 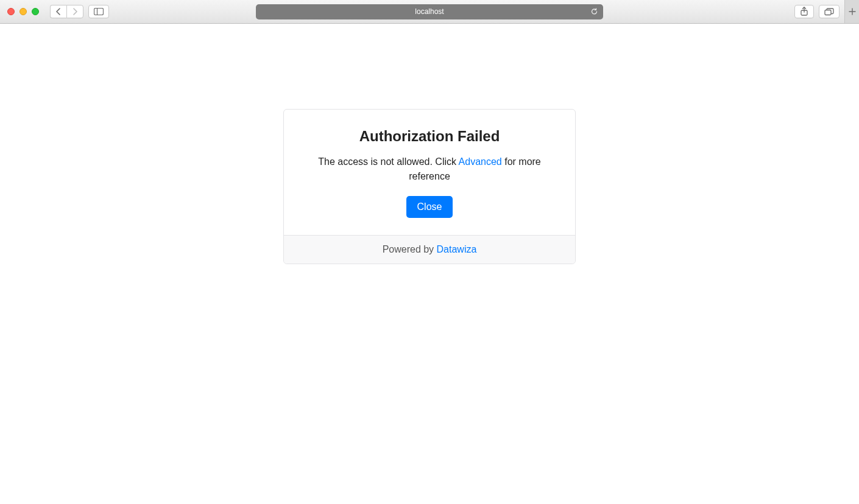 What do you see at coordinates (457, 250) in the screenshot?
I see `brand-link: Datawiza` at bounding box center [457, 250].